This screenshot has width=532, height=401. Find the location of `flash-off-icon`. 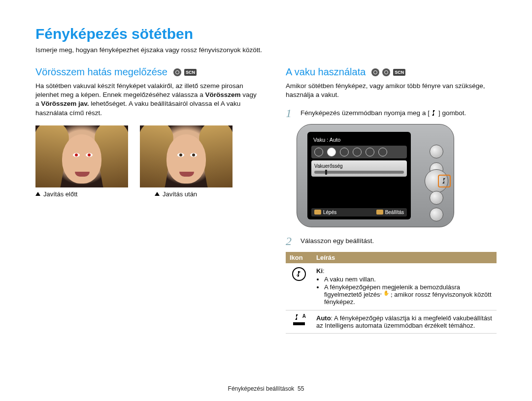

flash-off-icon is located at coordinates (299, 274).